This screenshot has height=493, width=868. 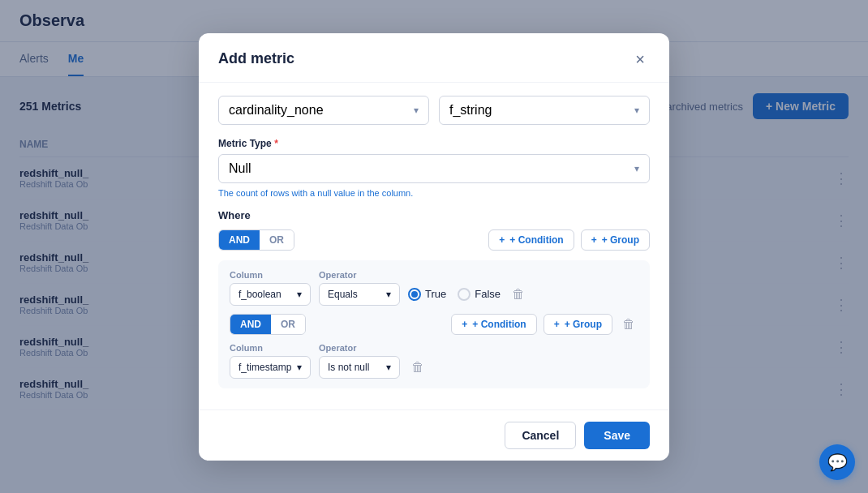 I want to click on column-select-1: f_boolean ▾, so click(x=270, y=294).